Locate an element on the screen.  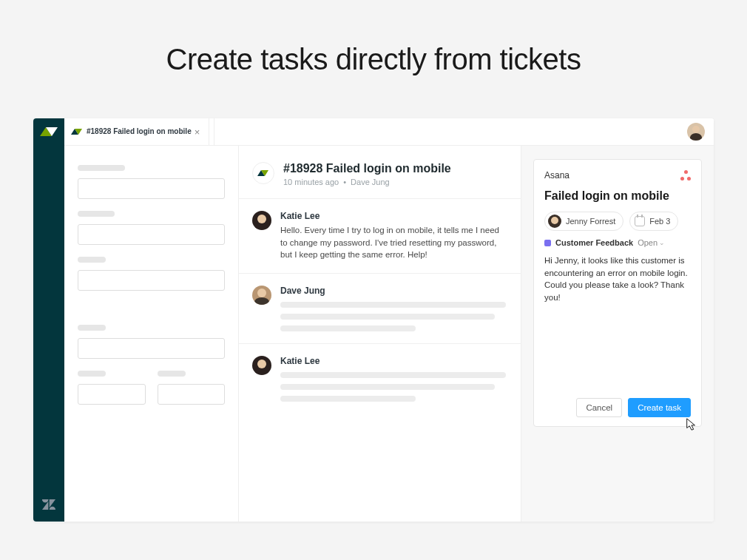
due-date-text: Feb 3 is located at coordinates (660, 221).